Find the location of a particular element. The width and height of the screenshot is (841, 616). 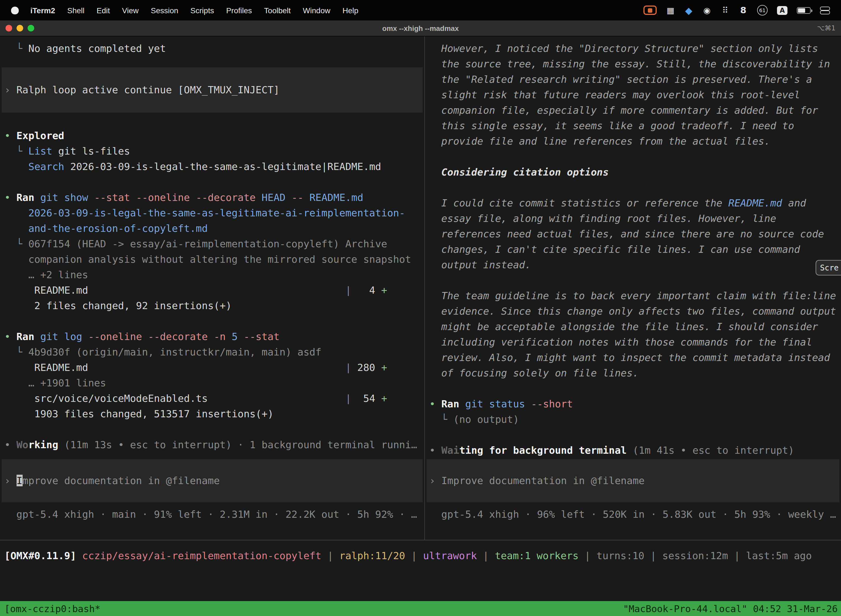

text-segment: I could cite commit statistics or refere… is located at coordinates (579, 203).